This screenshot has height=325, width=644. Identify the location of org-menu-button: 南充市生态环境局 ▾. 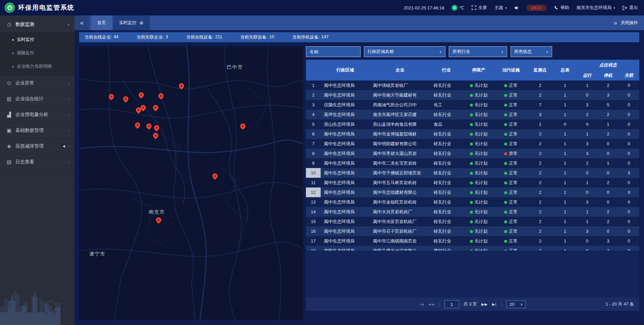
(596, 8).